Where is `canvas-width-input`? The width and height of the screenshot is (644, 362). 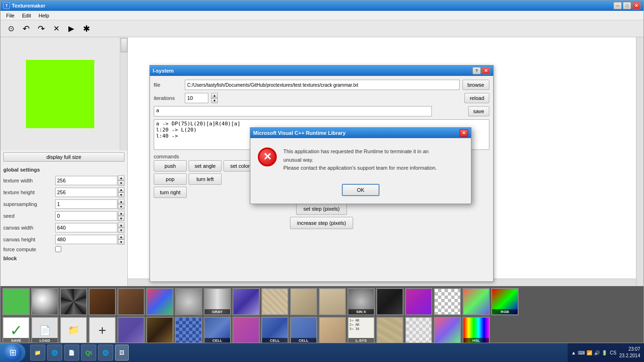 canvas-width-input is located at coordinates (86, 228).